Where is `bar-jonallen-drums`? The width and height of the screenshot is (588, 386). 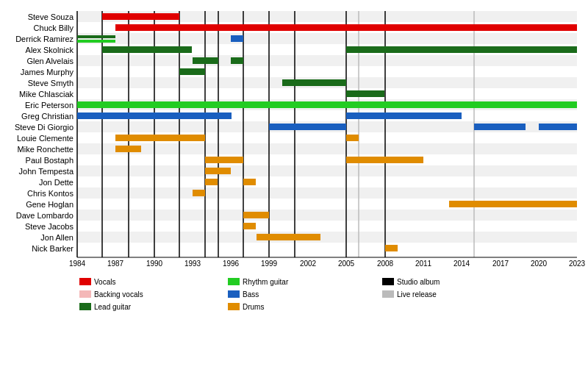
bar-jonallen-drums is located at coordinates (288, 237).